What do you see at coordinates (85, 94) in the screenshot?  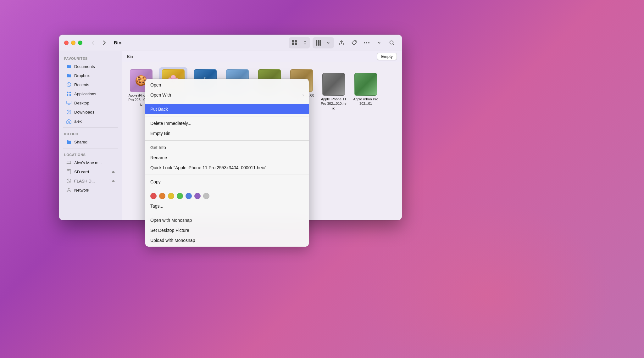 I see `applications-label: Applications` at bounding box center [85, 94].